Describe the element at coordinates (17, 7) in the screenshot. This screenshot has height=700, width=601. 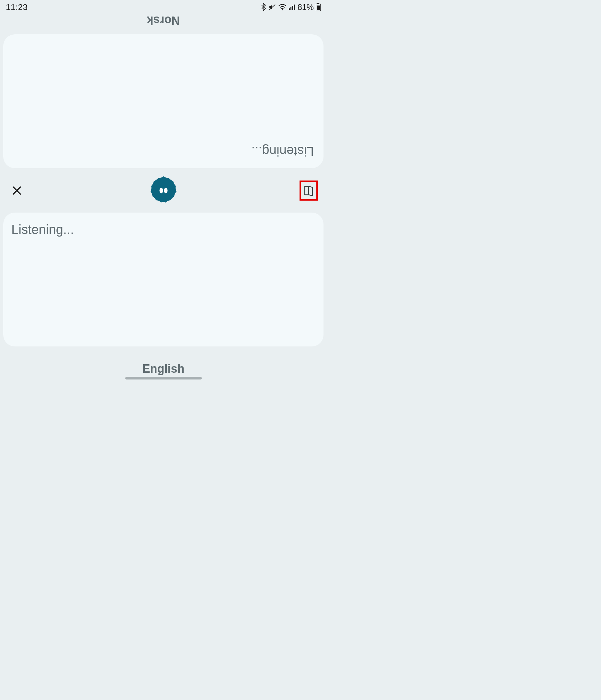
I see `status-time: 11:23` at that location.